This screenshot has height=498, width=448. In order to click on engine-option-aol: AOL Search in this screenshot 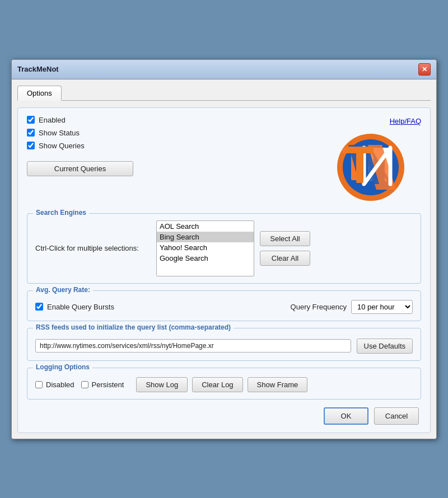, I will do `click(205, 226)`.